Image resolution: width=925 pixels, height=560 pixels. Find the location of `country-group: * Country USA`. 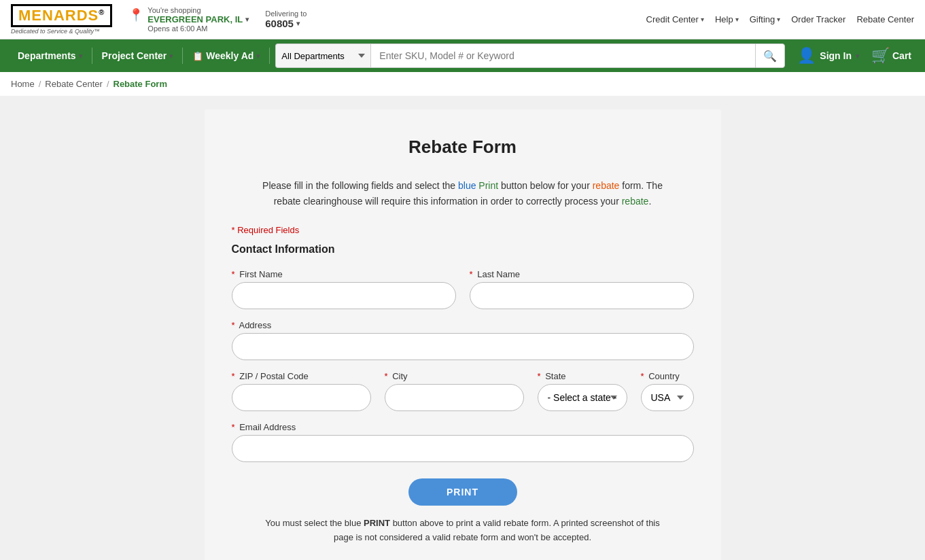

country-group: * Country USA is located at coordinates (667, 391).